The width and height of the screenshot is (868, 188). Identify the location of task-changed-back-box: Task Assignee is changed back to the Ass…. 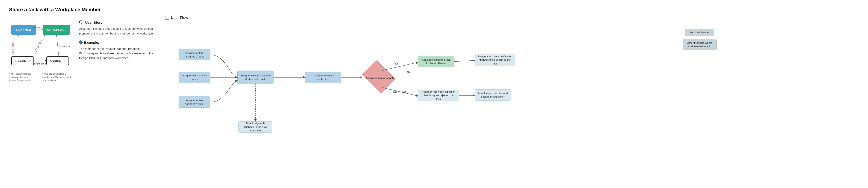
(493, 95).